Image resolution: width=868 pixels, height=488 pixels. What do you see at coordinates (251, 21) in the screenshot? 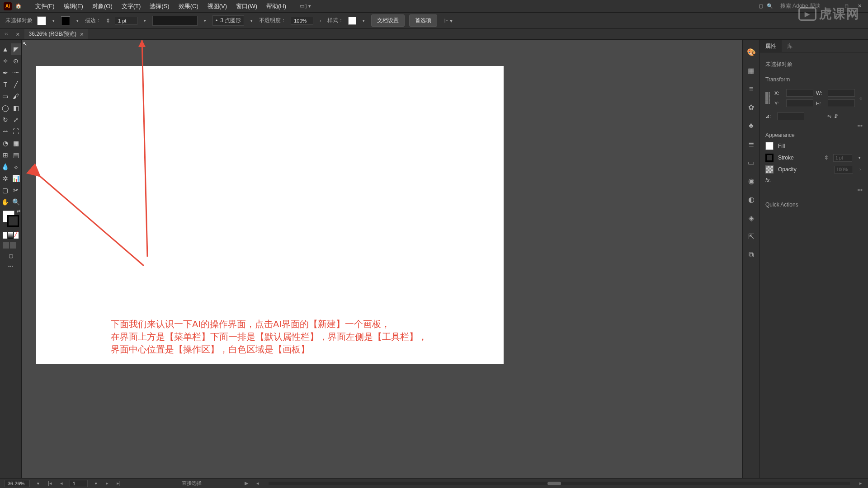
I see `brush-dropdown-icon: ▾` at bounding box center [251, 21].